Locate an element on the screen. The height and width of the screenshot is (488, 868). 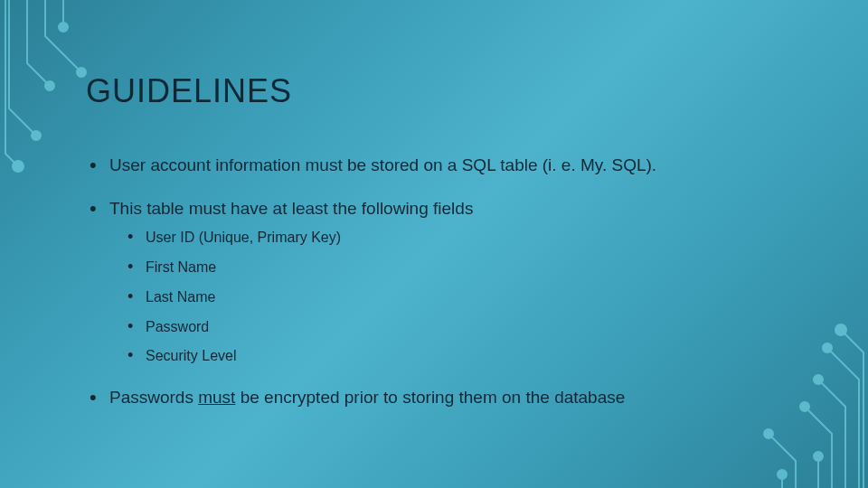
bullet-item-3-post: be encrypted prior to storing them on th… is located at coordinates (430, 398).